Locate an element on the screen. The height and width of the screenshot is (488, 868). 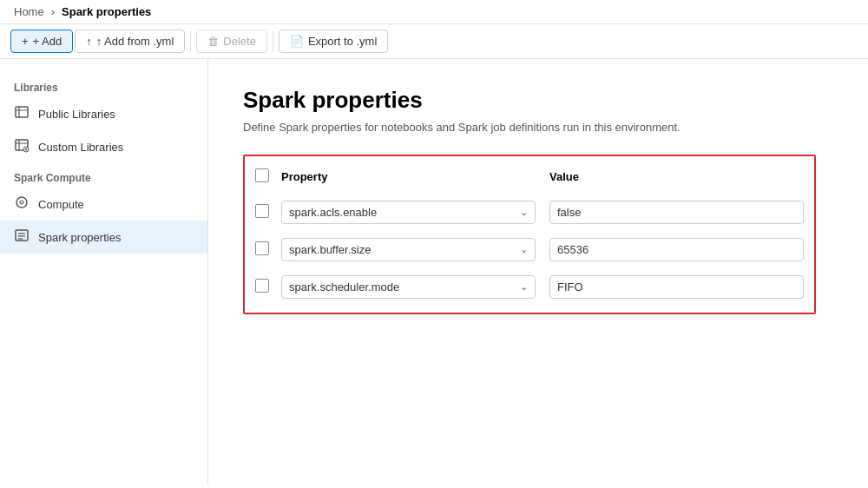
export-button: 📄 Export to .yml is located at coordinates (333, 42).